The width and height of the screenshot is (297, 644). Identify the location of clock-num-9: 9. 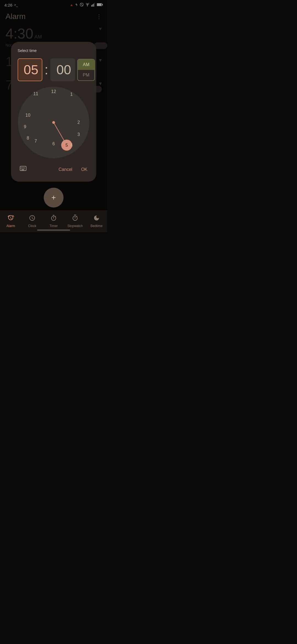
(25, 127).